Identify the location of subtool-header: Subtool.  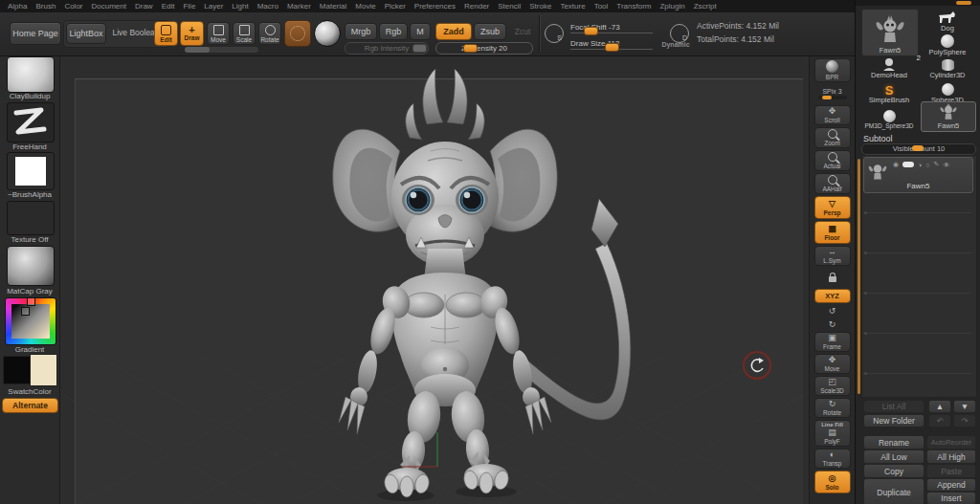
(879, 139).